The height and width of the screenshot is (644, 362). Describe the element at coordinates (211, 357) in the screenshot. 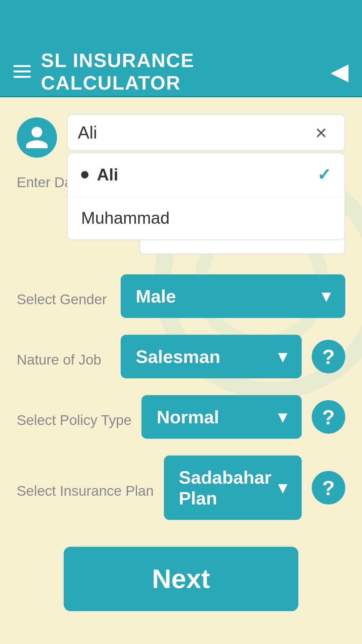

I see `job-select: Salesman ▾` at that location.